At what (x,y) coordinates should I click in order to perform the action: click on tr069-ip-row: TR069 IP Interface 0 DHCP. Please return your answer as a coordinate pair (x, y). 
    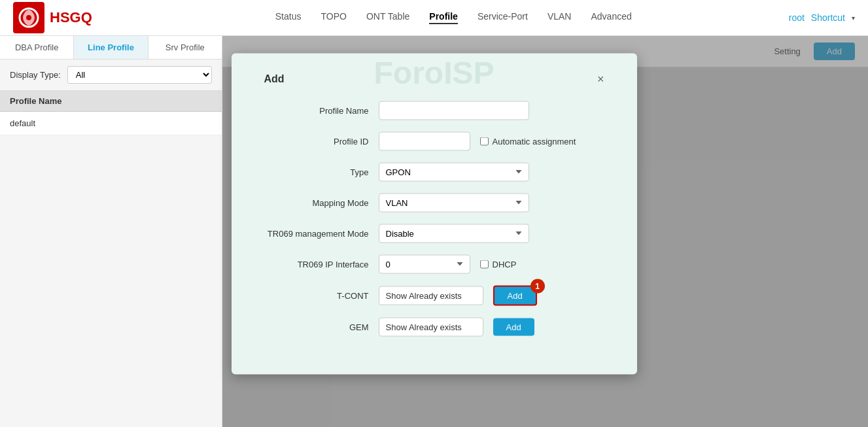
    Looking at the image, I should click on (434, 264).